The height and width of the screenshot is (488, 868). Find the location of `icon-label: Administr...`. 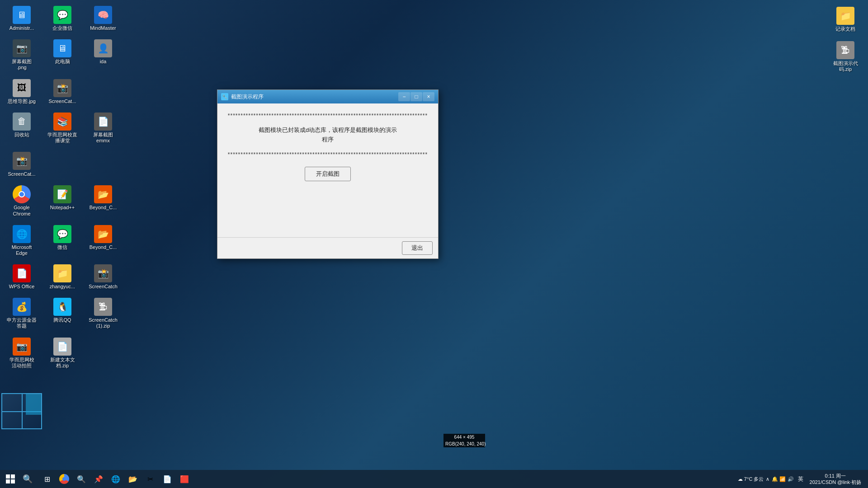

icon-label: Administr... is located at coordinates (22, 28).